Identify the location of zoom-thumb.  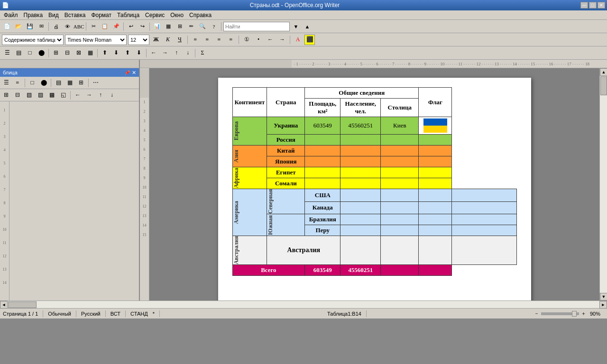
(574, 314).